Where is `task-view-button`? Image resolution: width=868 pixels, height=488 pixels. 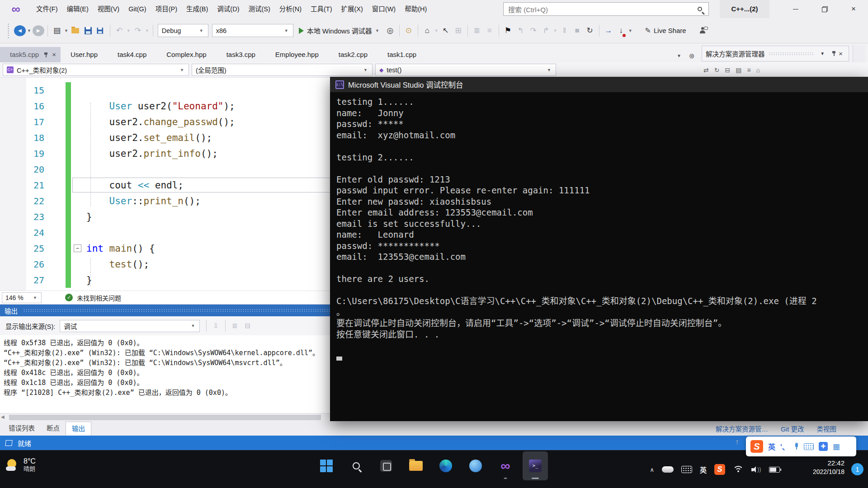 task-view-button is located at coordinates (386, 466).